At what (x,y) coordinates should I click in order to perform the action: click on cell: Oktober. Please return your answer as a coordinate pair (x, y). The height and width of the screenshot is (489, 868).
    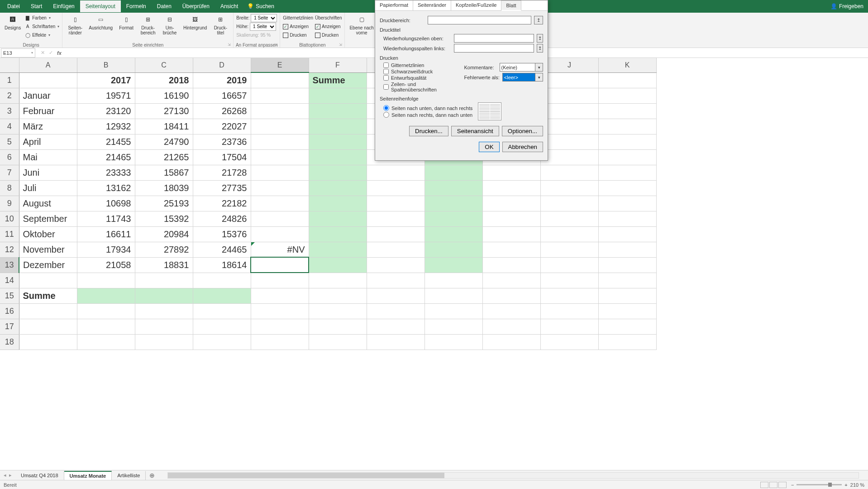
    Looking at the image, I should click on (48, 234).